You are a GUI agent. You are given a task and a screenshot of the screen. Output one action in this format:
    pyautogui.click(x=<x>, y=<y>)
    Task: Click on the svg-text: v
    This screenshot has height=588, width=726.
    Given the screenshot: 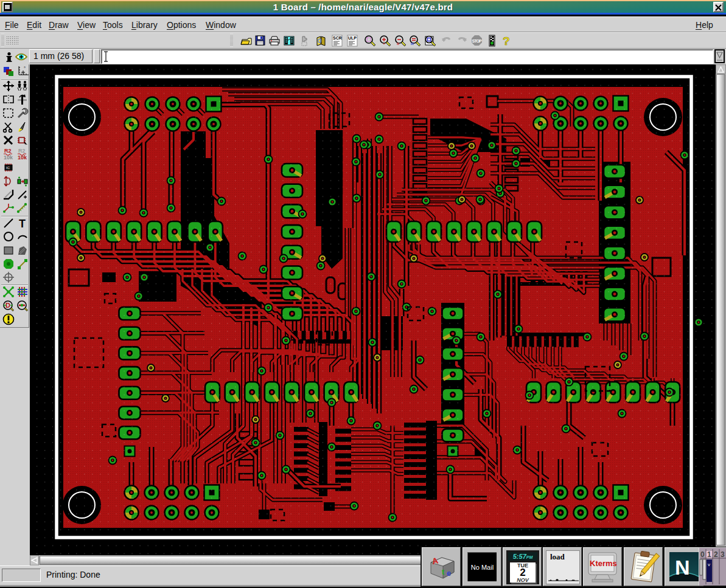 What is the action you would take?
    pyautogui.click(x=709, y=564)
    